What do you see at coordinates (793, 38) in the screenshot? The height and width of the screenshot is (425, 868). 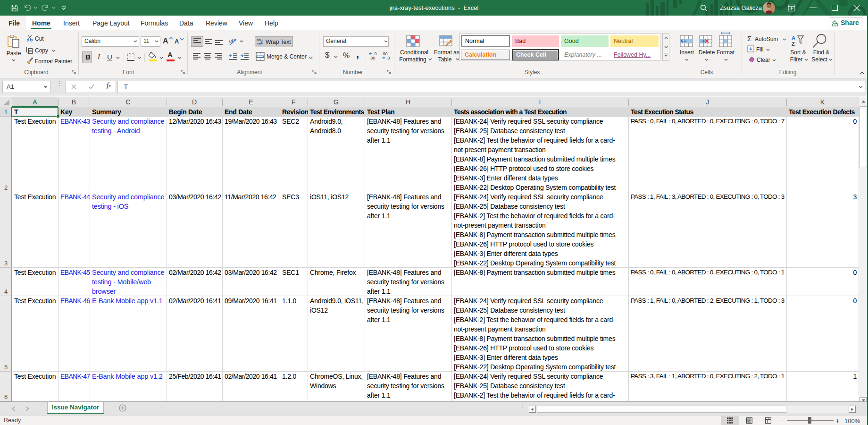 I see `svg-text: A` at bounding box center [793, 38].